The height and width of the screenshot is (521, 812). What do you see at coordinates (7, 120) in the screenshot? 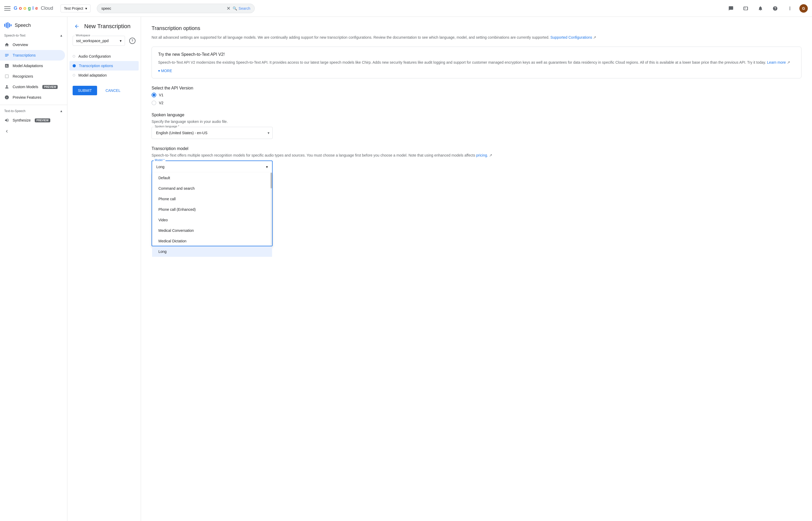
I see `synthesize-icon` at bounding box center [7, 120].